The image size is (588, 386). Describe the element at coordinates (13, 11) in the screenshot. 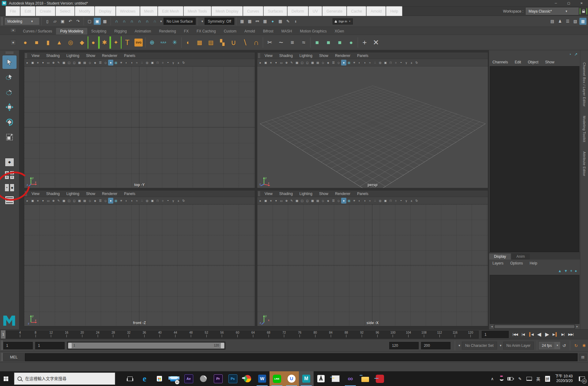

I see `menu-item: File` at that location.